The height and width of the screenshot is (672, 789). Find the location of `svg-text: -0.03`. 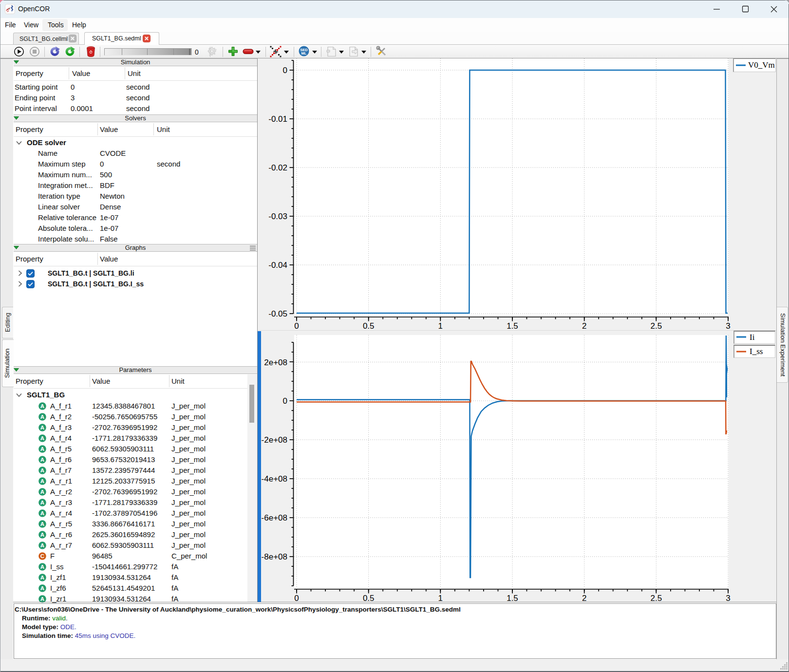

svg-text: -0.03 is located at coordinates (278, 216).